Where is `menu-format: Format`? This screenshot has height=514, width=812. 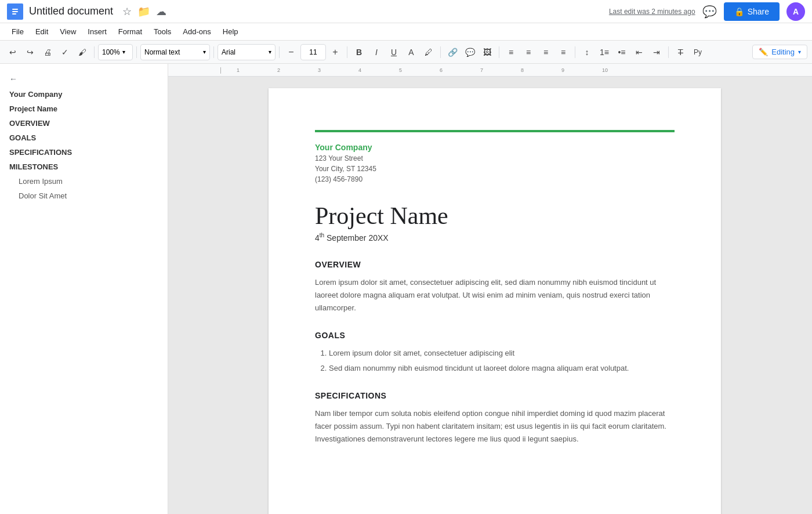 menu-format: Format is located at coordinates (130, 31).